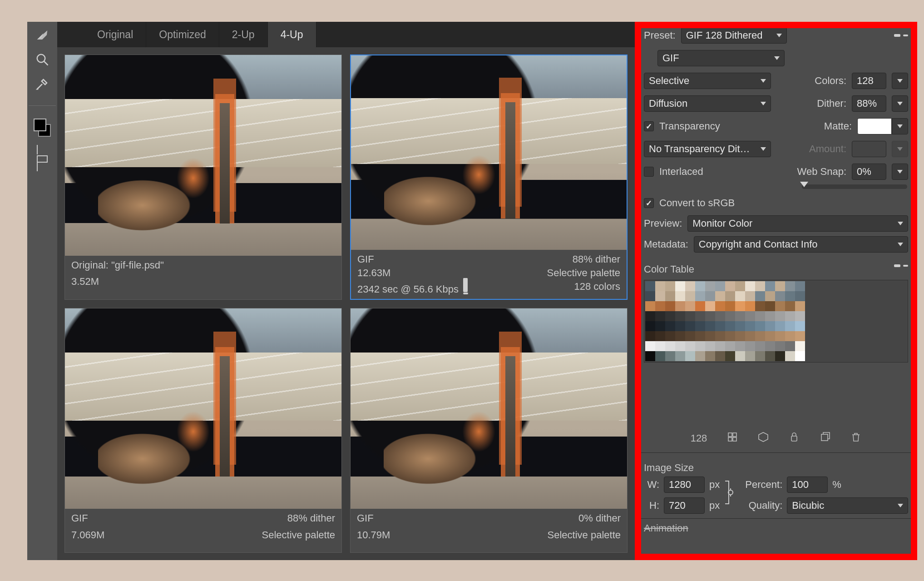 Image resolution: width=924 pixels, height=581 pixels. What do you see at coordinates (869, 104) in the screenshot?
I see `dither-input: 88%` at bounding box center [869, 104].